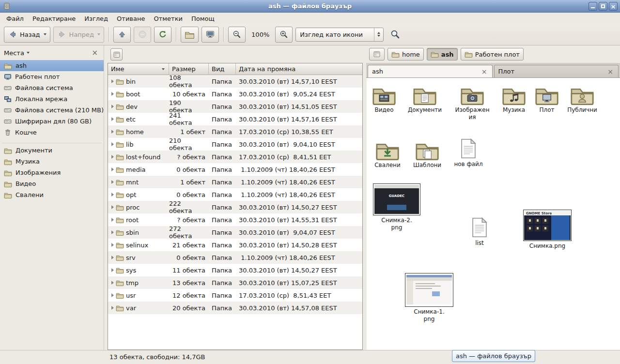  I want to click on back-button: Назад, so click(27, 35).